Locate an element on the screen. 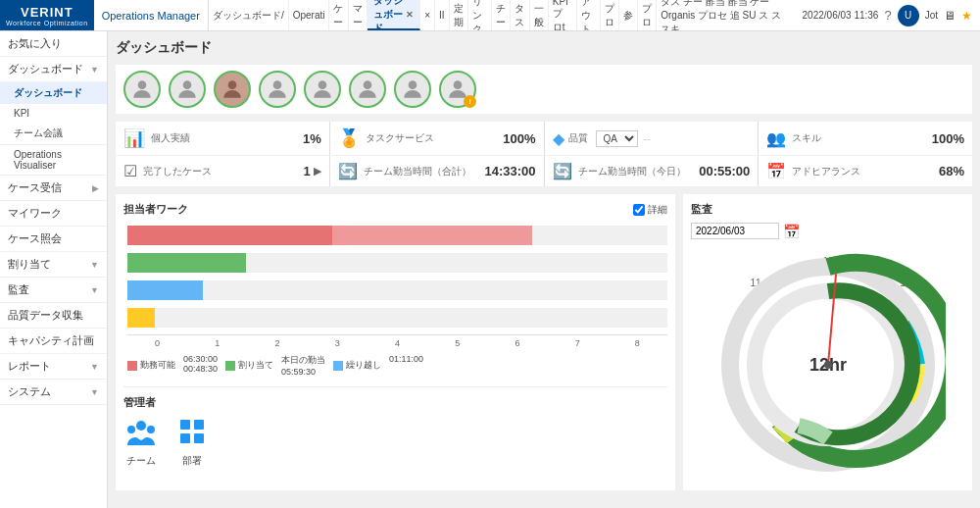 Image resolution: width=980 pixels, height=508 pixels. check-icon: ☑ is located at coordinates (130, 171).